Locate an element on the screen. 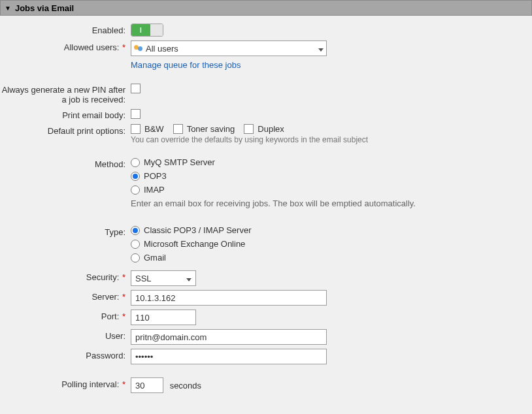 Image resolution: width=532 pixels, height=414 pixels. user-input is located at coordinates (229, 337).